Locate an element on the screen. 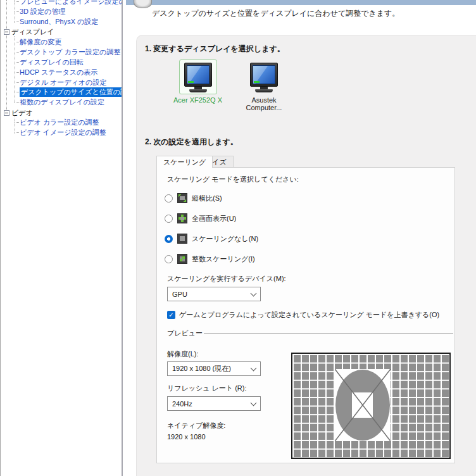 This screenshot has width=476, height=476. sidebar-item-desktop-color: デスクトップ カラー設定の調整 is located at coordinates (61, 52).